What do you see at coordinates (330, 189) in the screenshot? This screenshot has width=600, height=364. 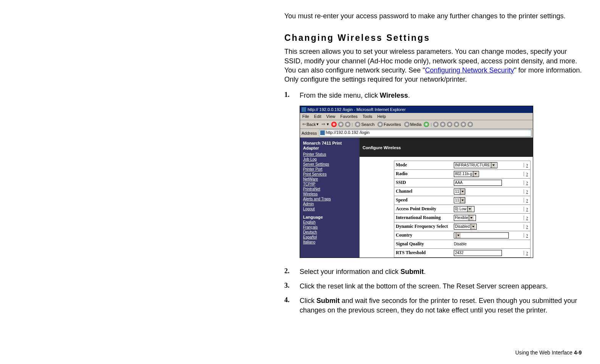 I see `sidebar-printranet: PrintraNet` at bounding box center [330, 189].